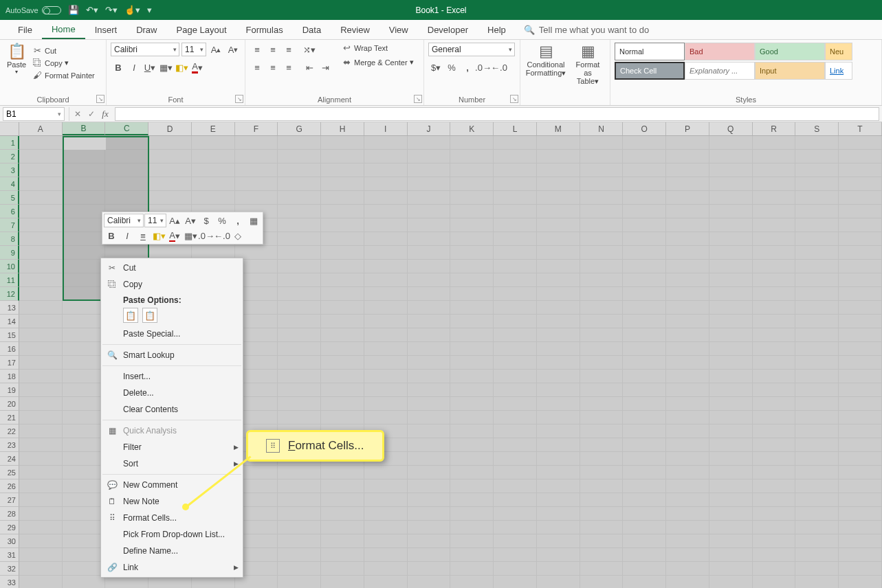 This screenshot has width=882, height=588. I want to click on ctx-define-name: Define Name..., so click(172, 551).